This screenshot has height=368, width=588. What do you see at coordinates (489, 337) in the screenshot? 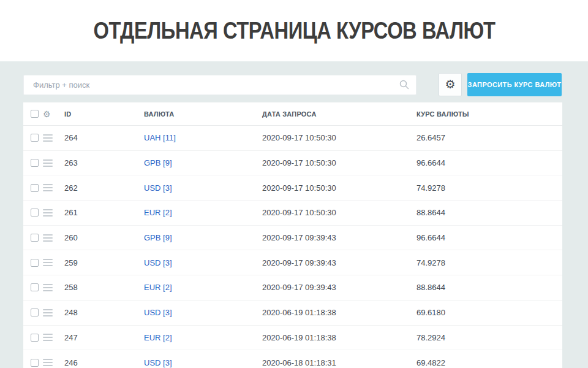
I see `cell-rate: 78.2924` at bounding box center [489, 337].